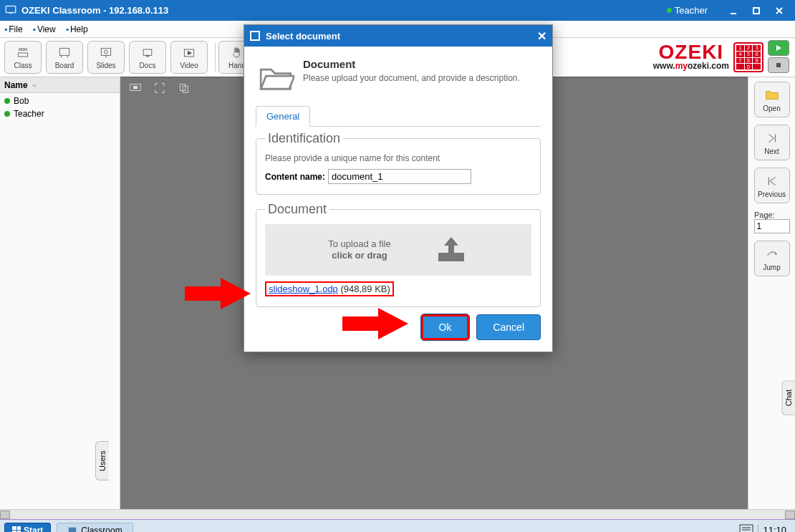 The image size is (795, 532). Describe the element at coordinates (303, 36) in the screenshot. I see `dialog-title: Select document` at that location.